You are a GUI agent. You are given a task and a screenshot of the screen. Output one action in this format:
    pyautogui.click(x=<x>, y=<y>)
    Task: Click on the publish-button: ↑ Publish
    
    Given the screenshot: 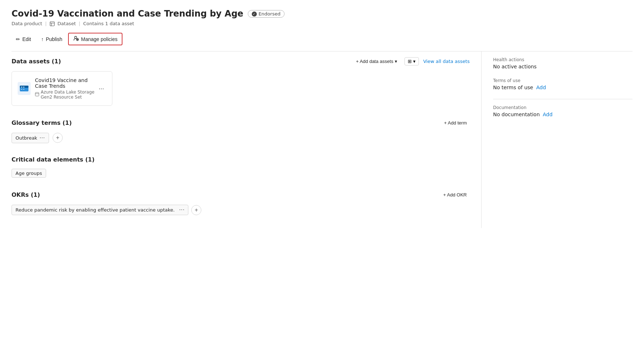 What is the action you would take?
    pyautogui.click(x=52, y=39)
    